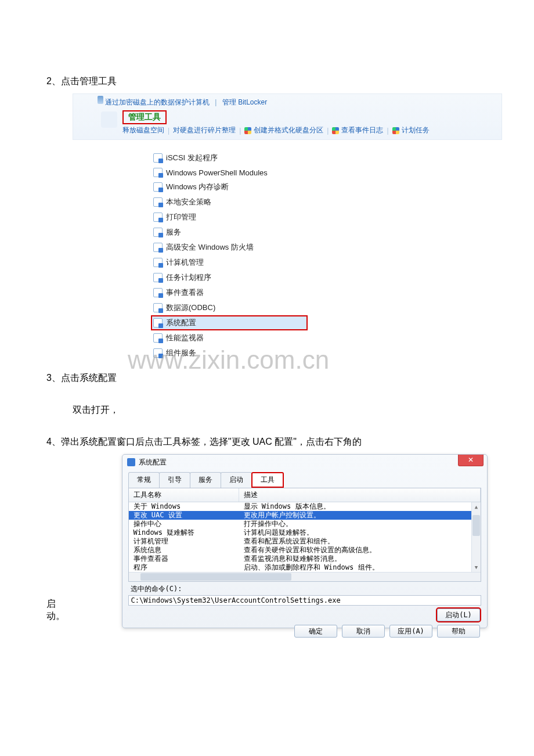 The image size is (534, 756). Describe the element at coordinates (476, 525) in the screenshot. I see `scroll-thumb` at that location.